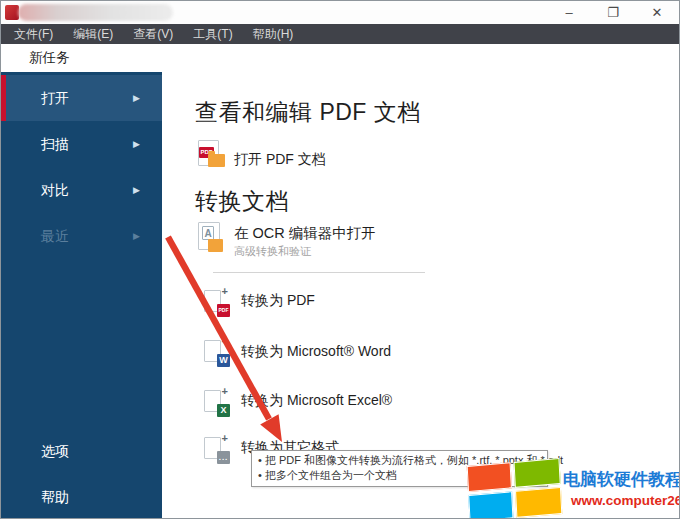 This screenshot has width=680, height=519. Describe the element at coordinates (55, 236) in the screenshot. I see `sidebar-item-label: 最近` at that location.